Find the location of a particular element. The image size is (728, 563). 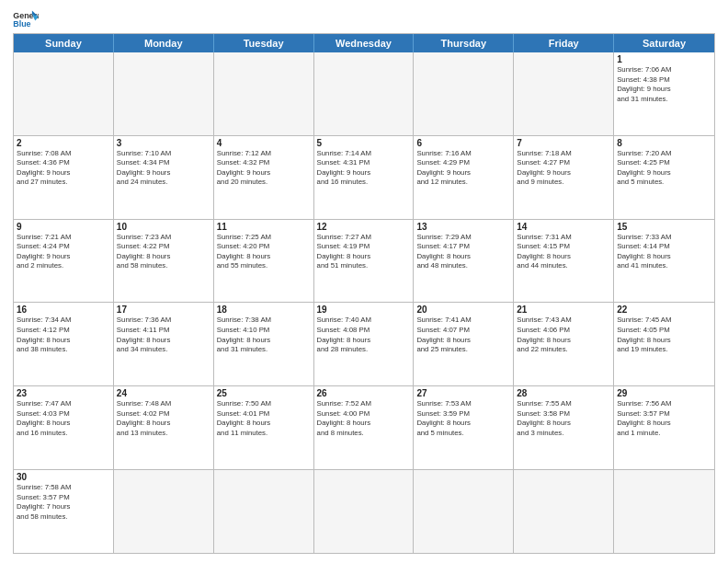

day-number: 11 is located at coordinates (264, 226).